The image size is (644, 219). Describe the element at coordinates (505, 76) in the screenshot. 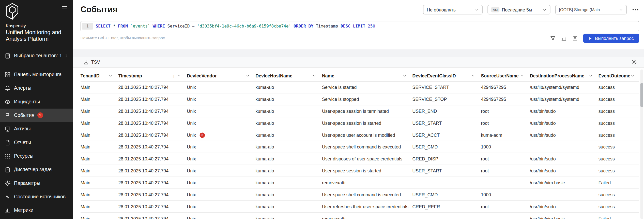

I see `column-header-SourceUserName: SourceUserName` at that location.